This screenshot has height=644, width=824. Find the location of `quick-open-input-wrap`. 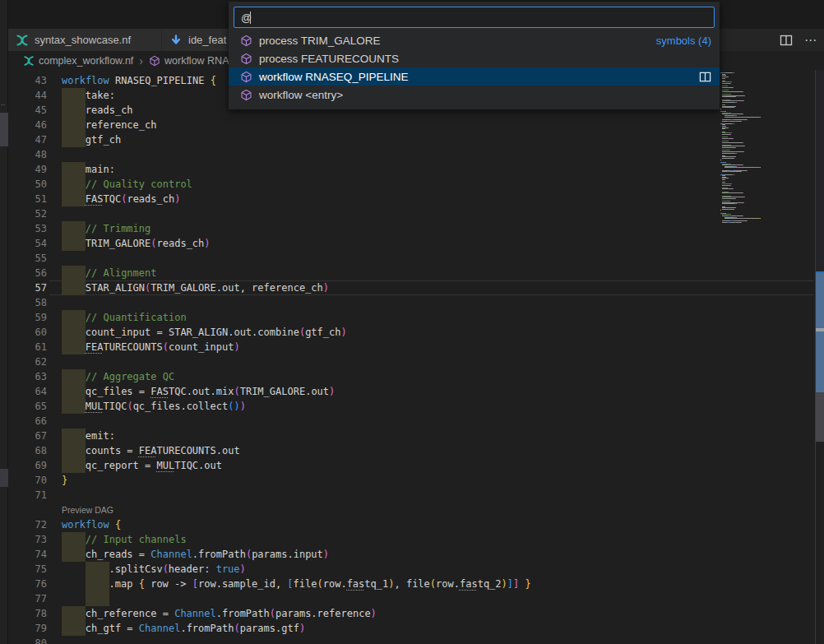

quick-open-input-wrap is located at coordinates (474, 17).